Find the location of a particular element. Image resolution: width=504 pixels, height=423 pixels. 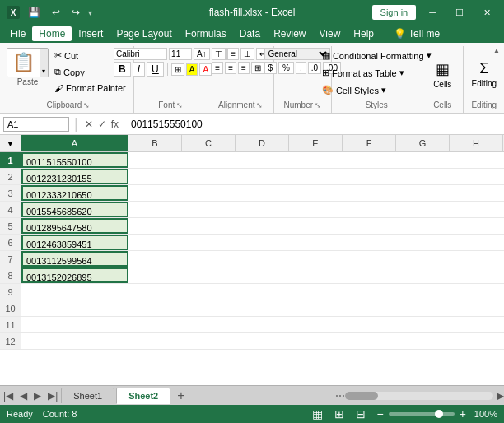

align-middle-button: ≡ is located at coordinates (233, 54).